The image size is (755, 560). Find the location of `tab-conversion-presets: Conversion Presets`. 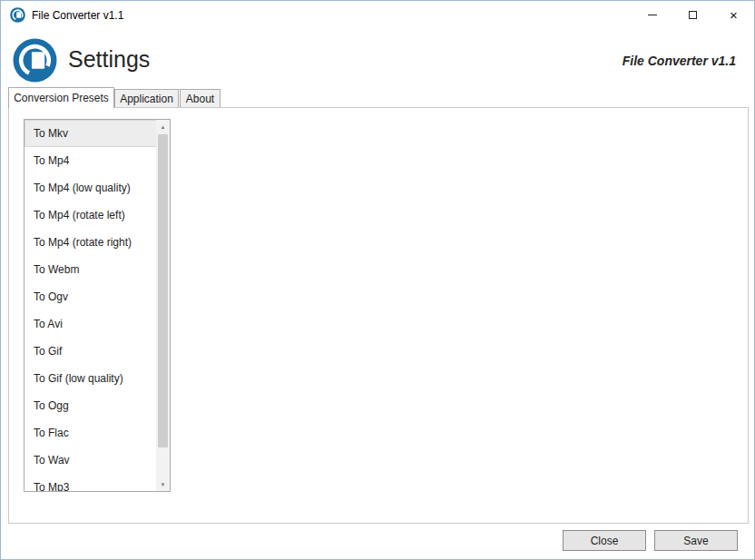

tab-conversion-presets: Conversion Presets is located at coordinates (62, 98).